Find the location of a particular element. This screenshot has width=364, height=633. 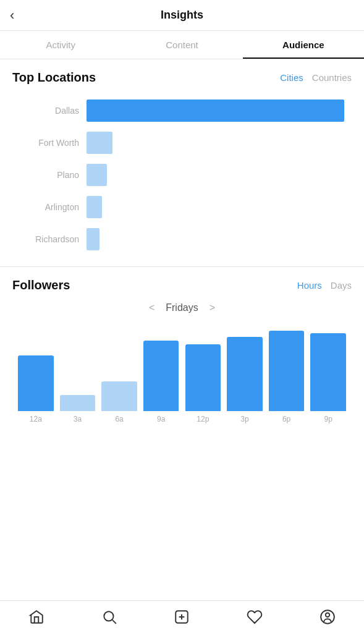

followers-filters: Hours Days is located at coordinates (324, 286).